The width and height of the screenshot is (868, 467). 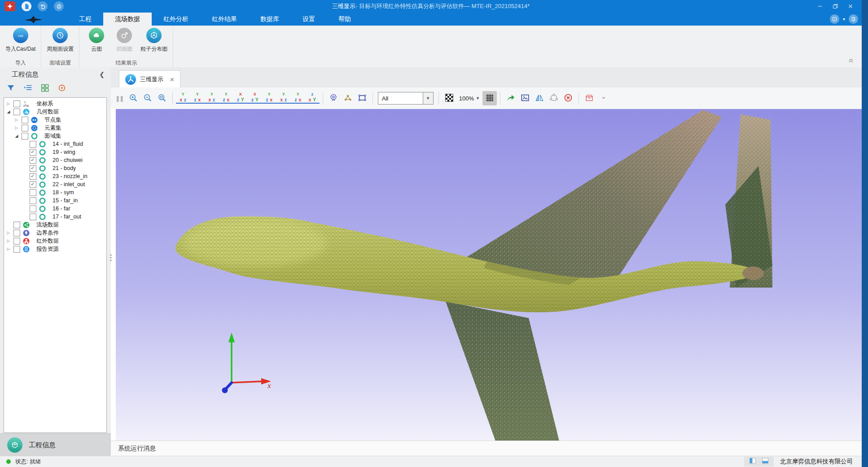 I want to click on tree-row: ▷边界条件, so click(x=55, y=233).